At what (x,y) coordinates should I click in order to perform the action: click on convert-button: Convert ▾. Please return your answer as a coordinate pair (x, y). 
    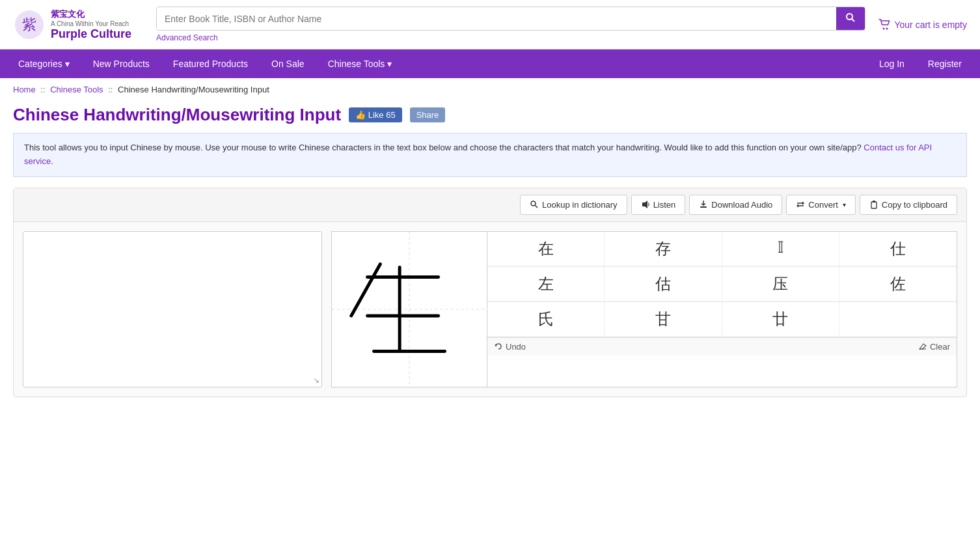
    Looking at the image, I should click on (821, 204).